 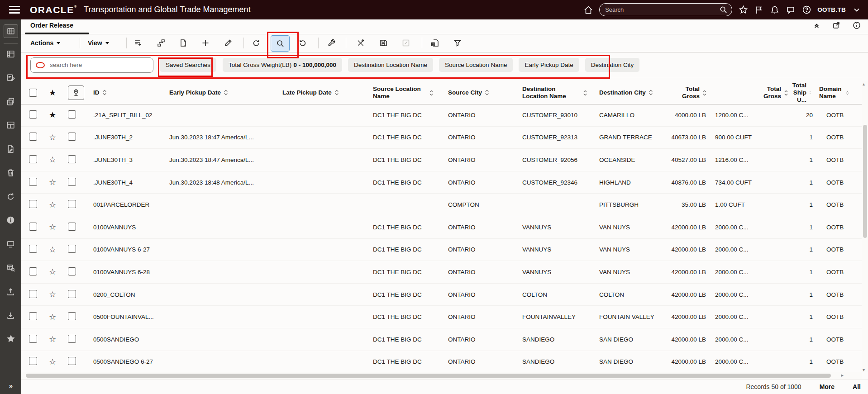 What do you see at coordinates (332, 43) in the screenshot?
I see `tools-wrench-button` at bounding box center [332, 43].